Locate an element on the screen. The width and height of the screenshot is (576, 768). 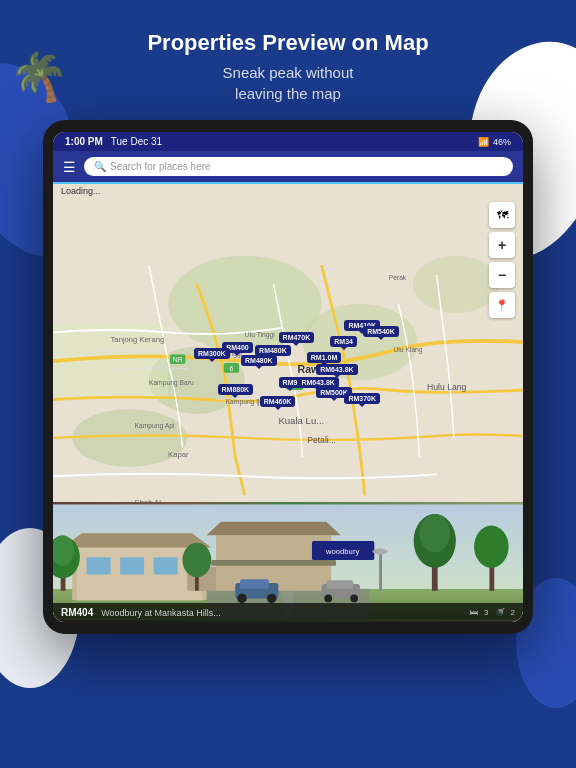
property-pin-14: RM370K is located at coordinates (362, 398).